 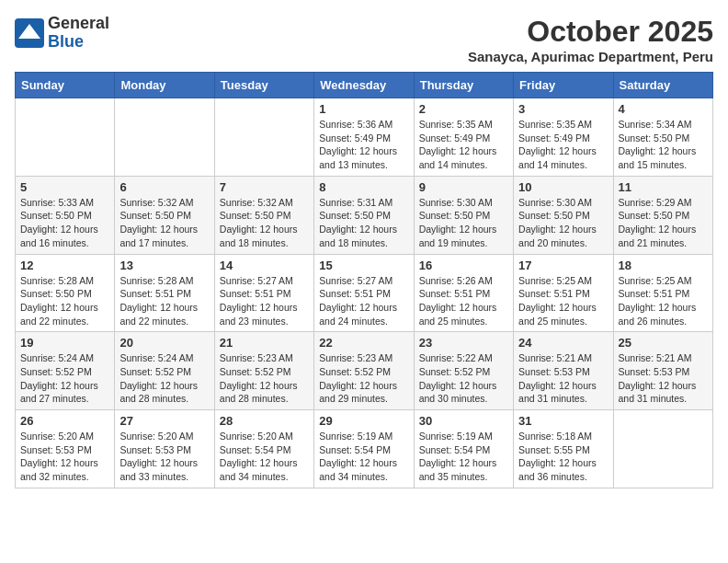 I want to click on header-thursday: Thursday, so click(x=463, y=86).